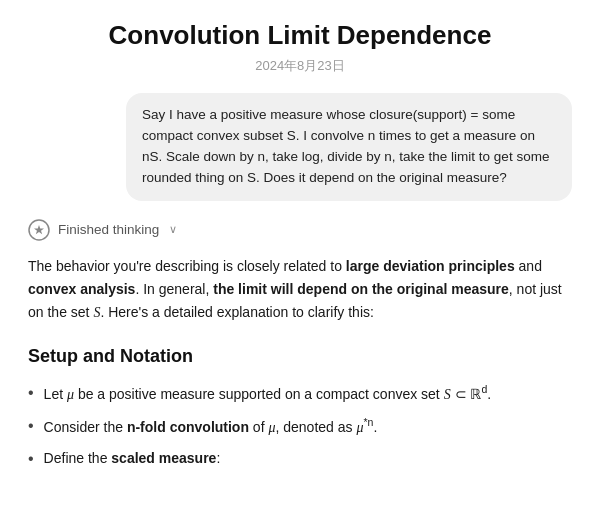 This screenshot has width=600, height=505. Describe the element at coordinates (528, 266) in the screenshot. I see `response-and: and` at that location.